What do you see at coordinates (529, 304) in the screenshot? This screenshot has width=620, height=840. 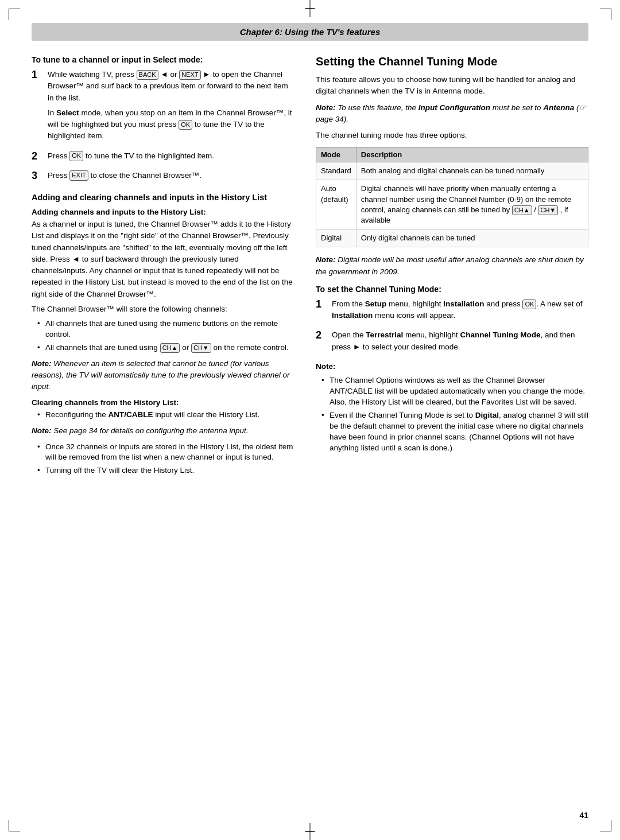 I see `ok3-icon: OK` at bounding box center [529, 304].